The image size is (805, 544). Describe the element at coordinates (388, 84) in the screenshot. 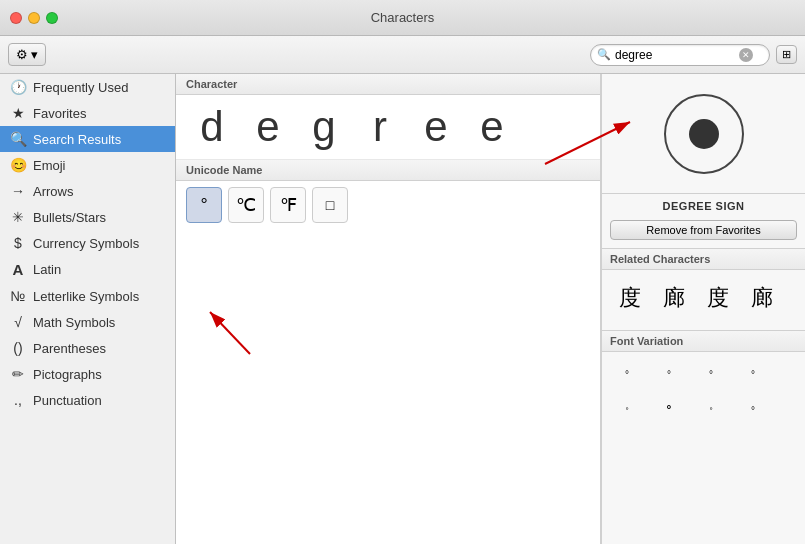

I see `character-header: Character` at that location.